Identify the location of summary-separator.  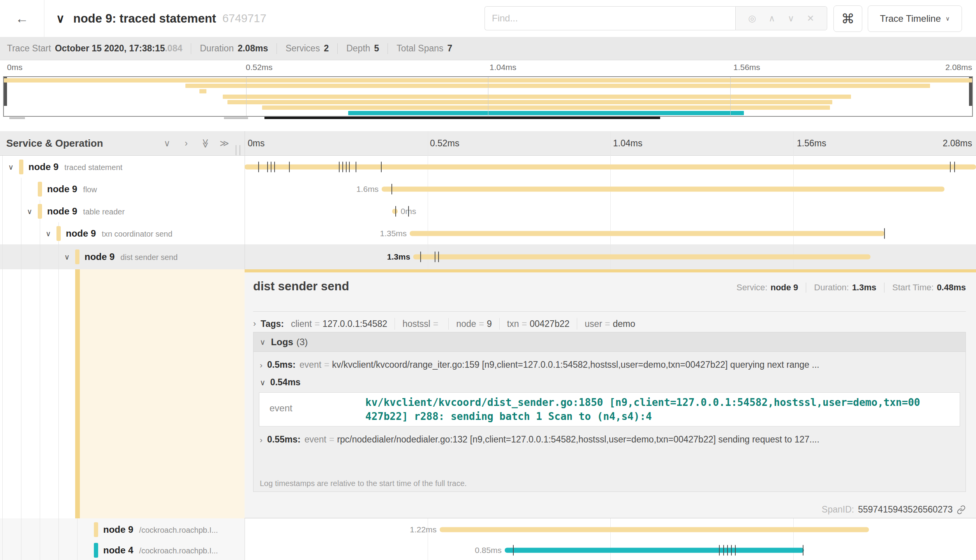
(388, 49).